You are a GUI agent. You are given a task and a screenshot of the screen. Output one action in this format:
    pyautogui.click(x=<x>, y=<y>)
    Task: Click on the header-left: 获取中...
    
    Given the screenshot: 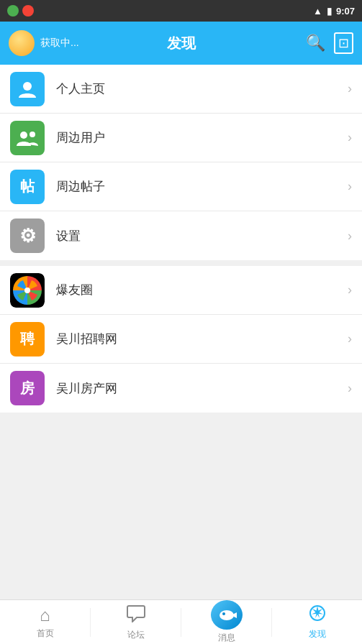 What is the action you would take?
    pyautogui.click(x=66, y=43)
    